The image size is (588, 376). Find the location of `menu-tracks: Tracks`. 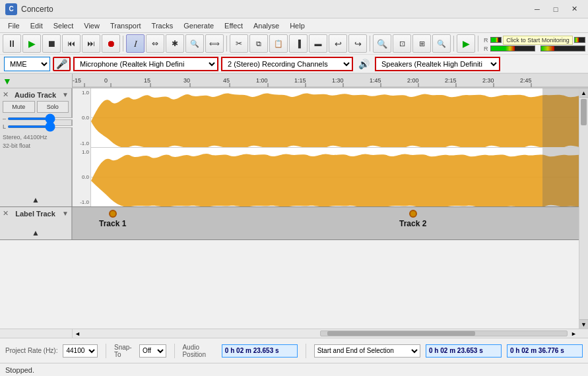

menu-tracks: Tracks is located at coordinates (162, 26).